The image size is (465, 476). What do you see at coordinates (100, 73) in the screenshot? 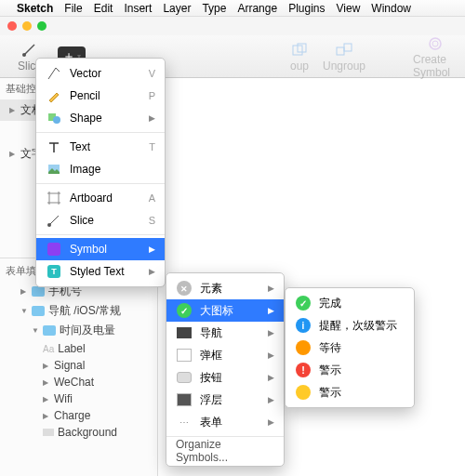
I see `menu-vector: VectorV` at bounding box center [100, 73].